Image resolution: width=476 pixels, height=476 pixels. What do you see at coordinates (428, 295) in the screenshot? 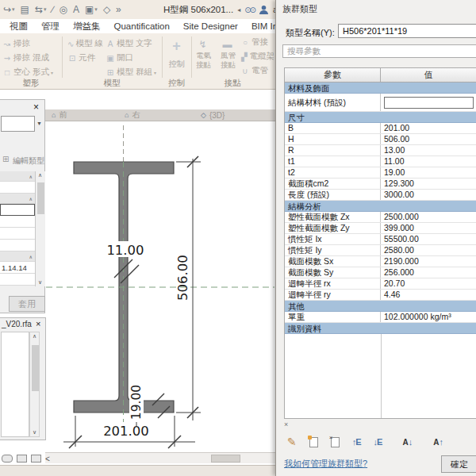
I see `param-value-cell: 4.46` at bounding box center [428, 295].